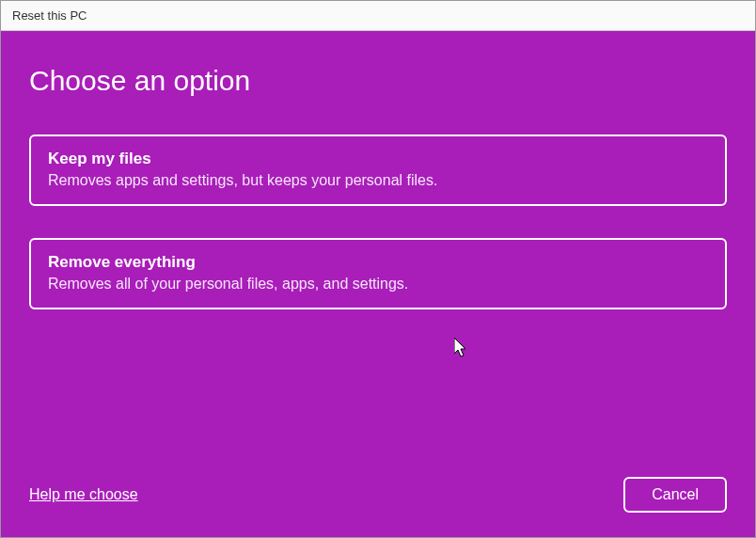 The width and height of the screenshot is (756, 538). I want to click on option-description: Removes apps and settings, but keeps you…, so click(378, 181).